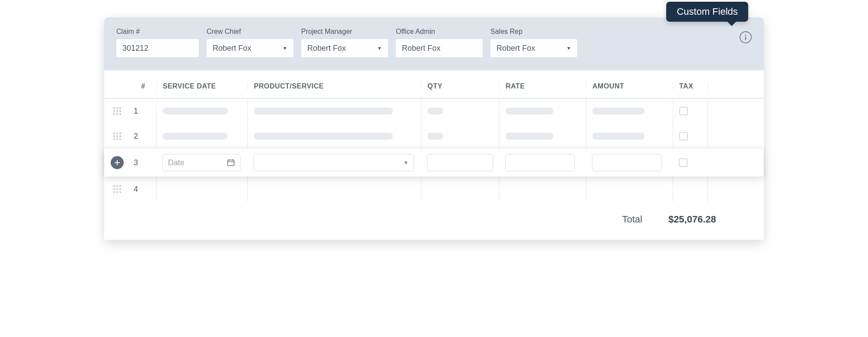  Describe the element at coordinates (707, 12) in the screenshot. I see `custom-fields-tooltip: Custom Fields` at that location.